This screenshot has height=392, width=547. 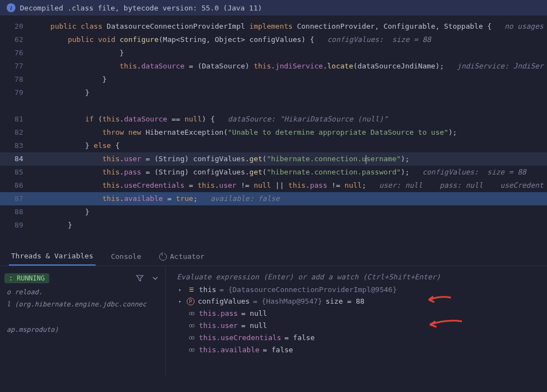 What do you see at coordinates (141, 8) in the screenshot?
I see `banner-text: Decompiled .class file, bytecode version…` at bounding box center [141, 8].